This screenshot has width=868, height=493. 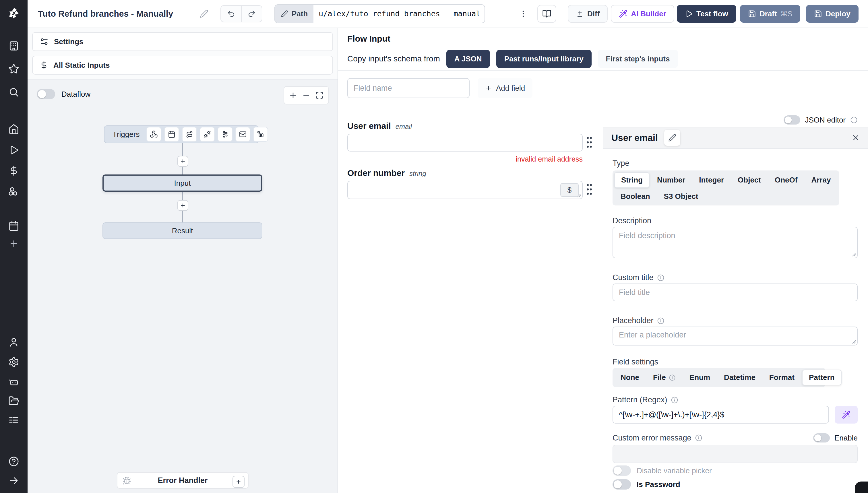 I want to click on sidebar-item-schedules, so click(x=14, y=226).